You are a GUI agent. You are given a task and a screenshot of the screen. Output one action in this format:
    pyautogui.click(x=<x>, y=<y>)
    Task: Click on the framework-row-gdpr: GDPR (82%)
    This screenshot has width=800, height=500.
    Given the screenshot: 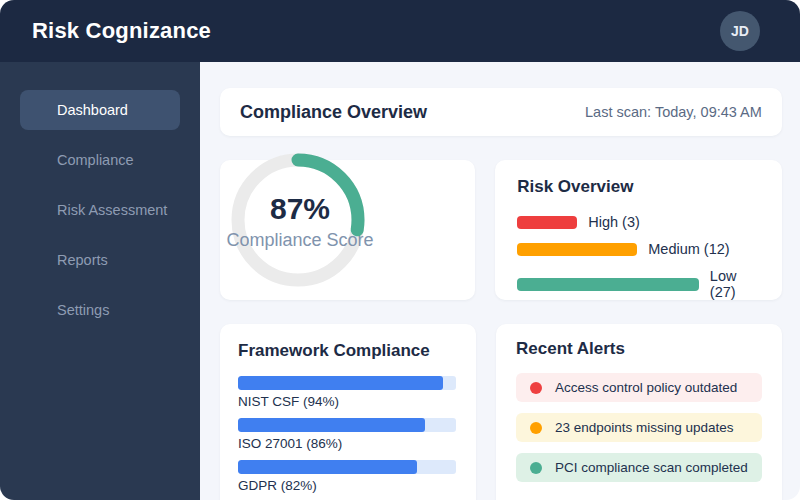 What is the action you would take?
    pyautogui.click(x=347, y=476)
    